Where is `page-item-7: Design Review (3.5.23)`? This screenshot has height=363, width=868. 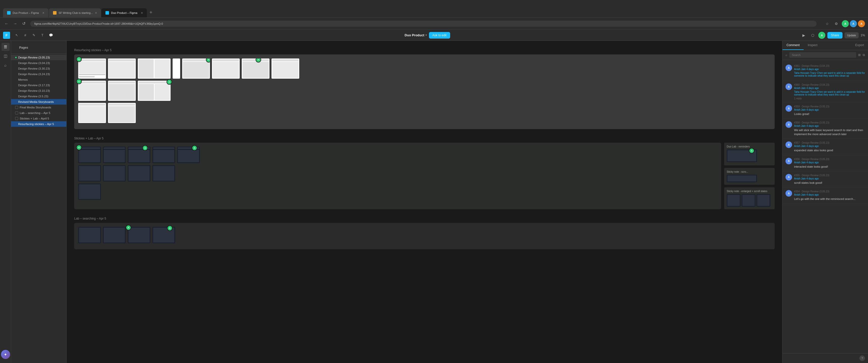 page-item-7: Design Review (3.5.23) is located at coordinates (39, 96).